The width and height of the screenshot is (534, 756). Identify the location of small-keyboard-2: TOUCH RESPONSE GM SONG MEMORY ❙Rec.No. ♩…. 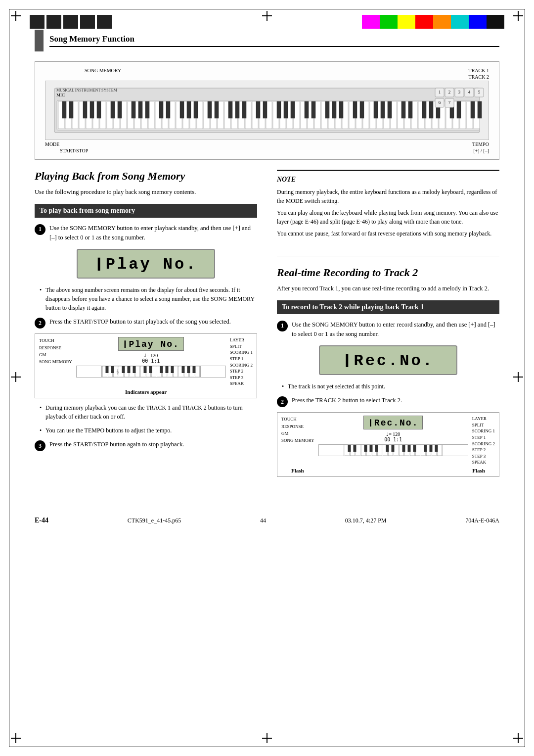
(388, 444).